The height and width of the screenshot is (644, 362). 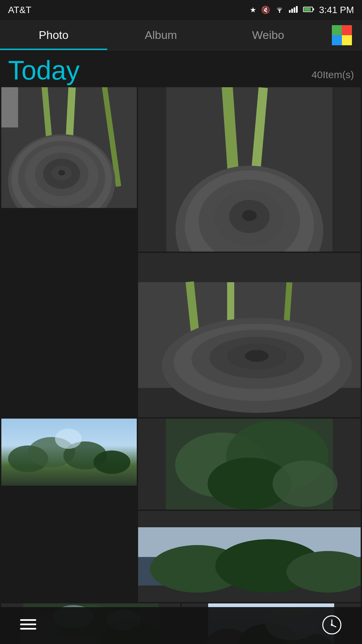 I want to click on time-label: 3:41 PM, so click(x=337, y=10).